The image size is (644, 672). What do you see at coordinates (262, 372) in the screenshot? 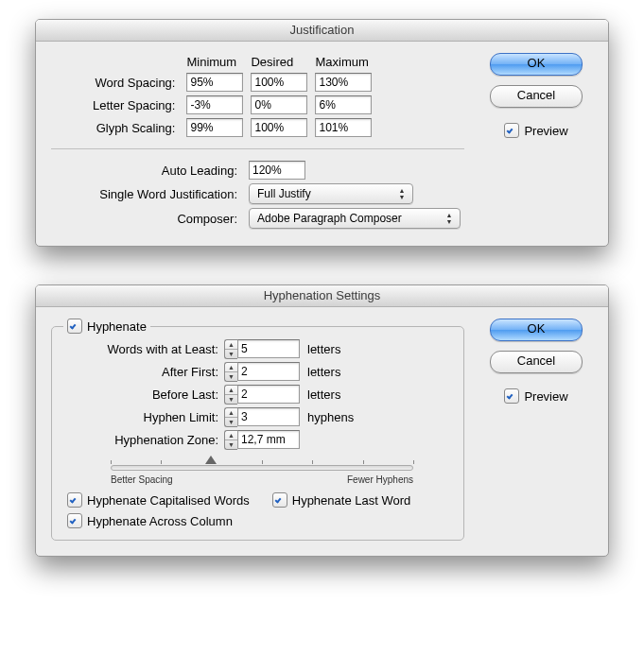
I see `after-first-stepper: ▲▼` at bounding box center [262, 372].